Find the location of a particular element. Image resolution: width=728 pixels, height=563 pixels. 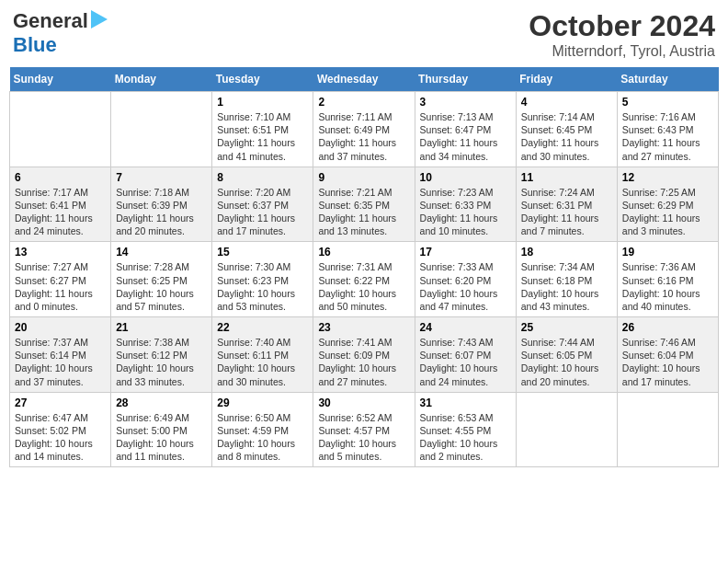

day-info: Sunrise: 7:43 AMSunset: 6:07 PMDaylight:… is located at coordinates (465, 362).